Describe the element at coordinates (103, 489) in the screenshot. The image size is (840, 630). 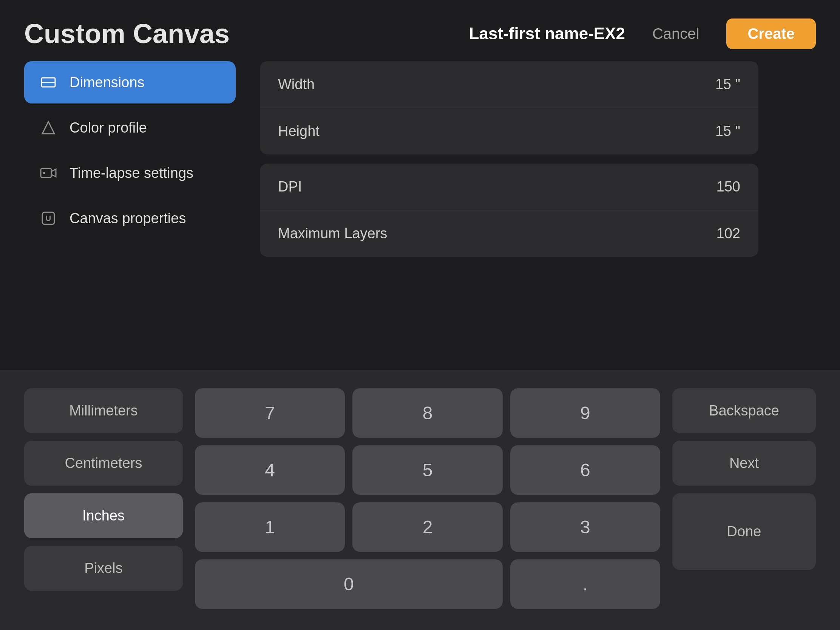
I see `unit-buttons: Millimeters Centimeters Inches Pixels` at that location.